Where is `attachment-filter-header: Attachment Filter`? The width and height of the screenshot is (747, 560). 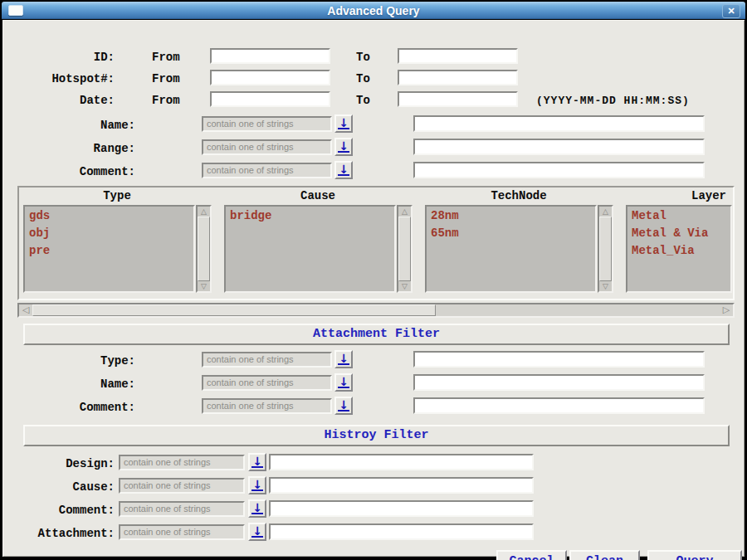 attachment-filter-header: Attachment Filter is located at coordinates (377, 334).